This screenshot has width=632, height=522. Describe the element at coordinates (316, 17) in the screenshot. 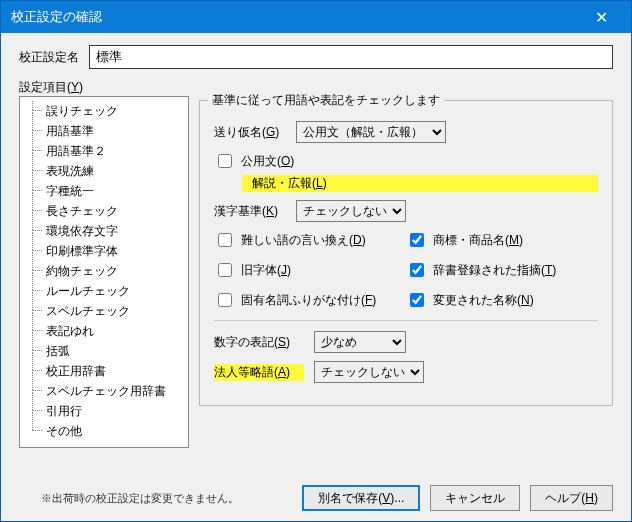

I see `titlebar: 校正設定の確認 ✕` at that location.